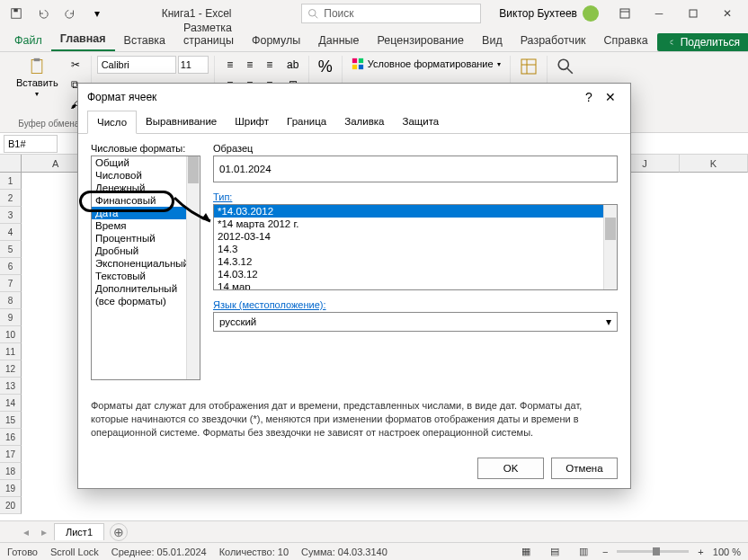 This screenshot has height=560, width=748. Describe the element at coordinates (415, 249) in the screenshot. I see `type-item: 14.3` at that location.